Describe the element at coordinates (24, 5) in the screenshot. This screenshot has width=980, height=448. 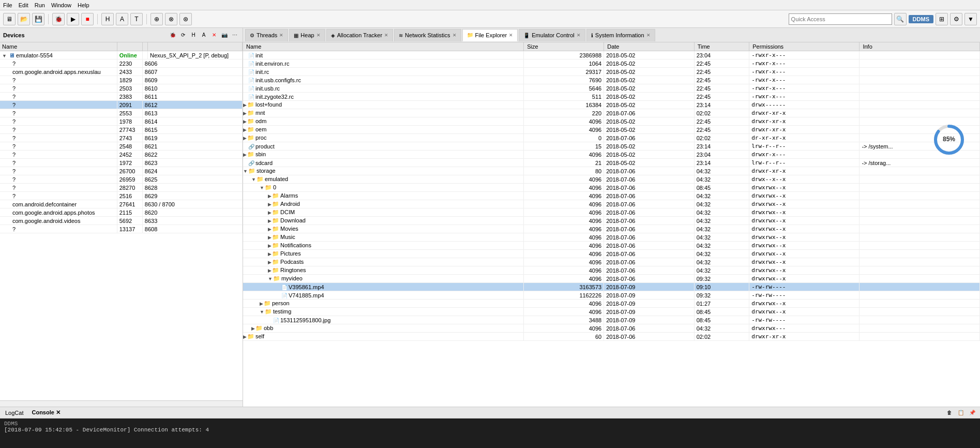
I see `menu-edit: Edit` at that location.